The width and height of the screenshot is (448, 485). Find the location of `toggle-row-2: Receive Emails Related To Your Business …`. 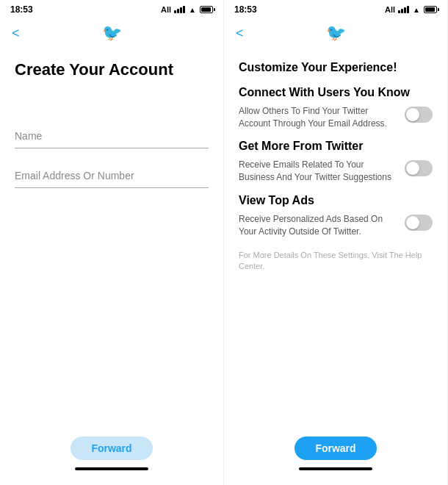

toggle-row-2: Receive Emails Related To Your Business … is located at coordinates (336, 171).